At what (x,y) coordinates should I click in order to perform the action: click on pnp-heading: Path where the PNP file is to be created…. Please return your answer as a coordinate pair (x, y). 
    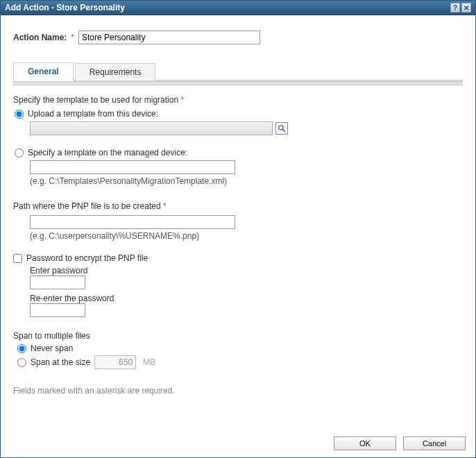
    Looking at the image, I should click on (238, 206).